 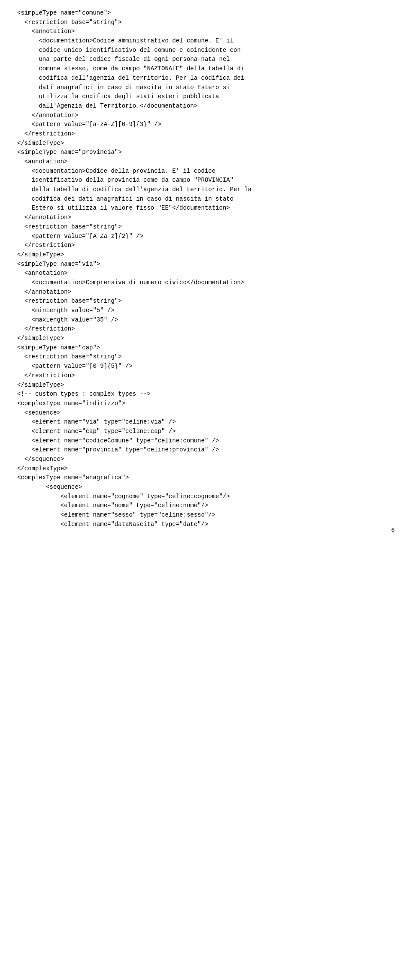 I want to click on line-sequence-anagrafica-open: <sequence>, so click(x=50, y=487).